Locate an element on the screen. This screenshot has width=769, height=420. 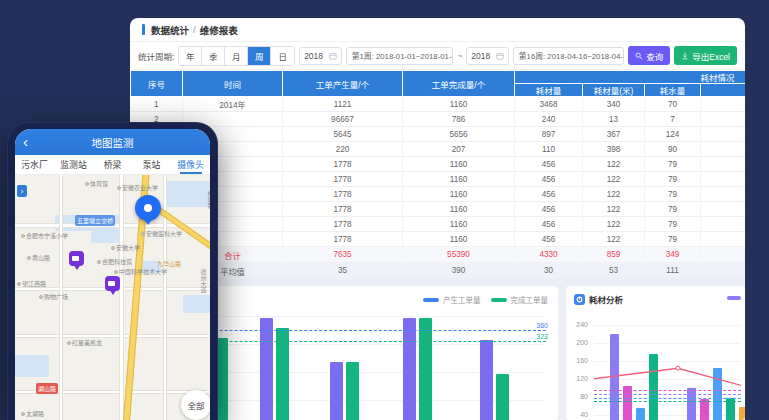
table-cell: 35 is located at coordinates (343, 271).